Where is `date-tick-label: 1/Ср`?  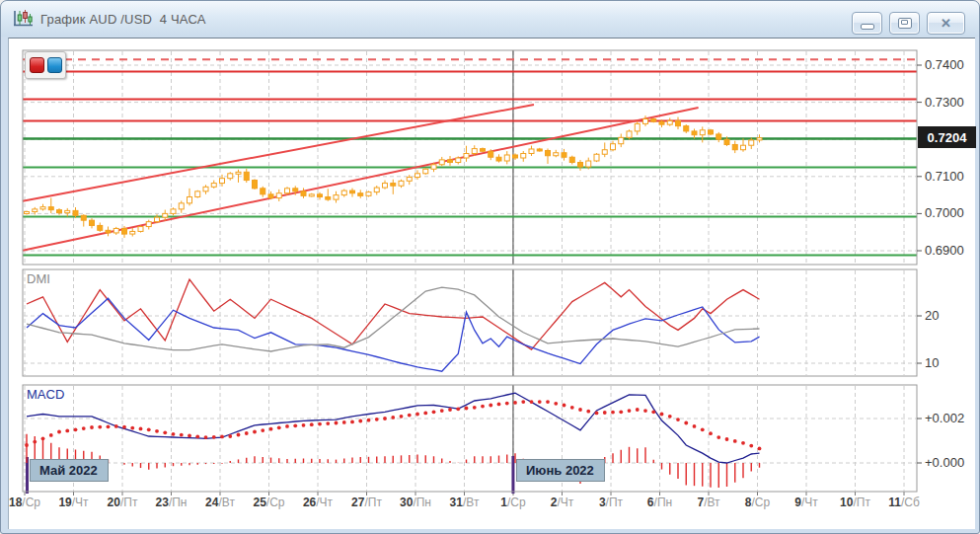 date-tick-label: 1/Ср is located at coordinates (513, 502).